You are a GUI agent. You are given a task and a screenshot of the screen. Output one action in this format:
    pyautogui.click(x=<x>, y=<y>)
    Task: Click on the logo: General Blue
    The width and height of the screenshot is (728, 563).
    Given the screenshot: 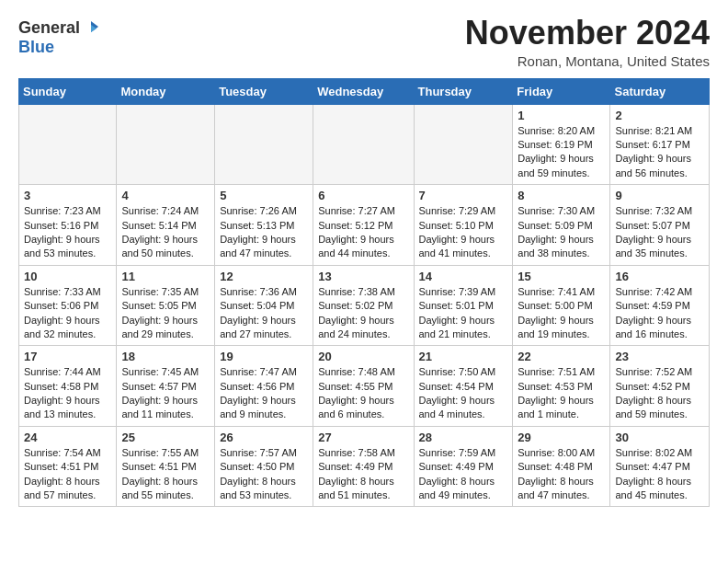 What is the action you would take?
    pyautogui.click(x=59, y=38)
    